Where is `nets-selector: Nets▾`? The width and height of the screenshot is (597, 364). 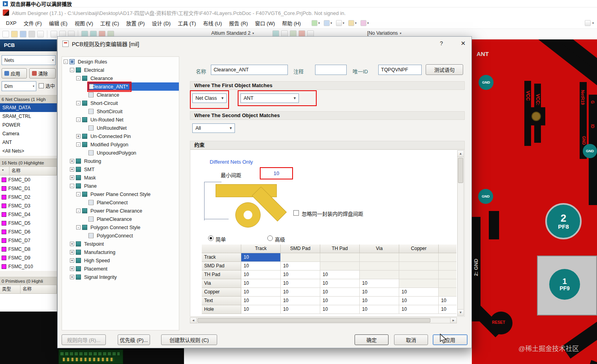
nets-selector: Nets▾ is located at coordinates (28, 60).